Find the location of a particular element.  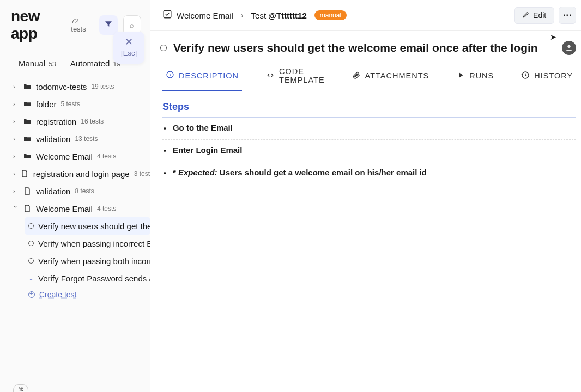

tree-item-validation-file: › validation 8 tests is located at coordinates (81, 191).